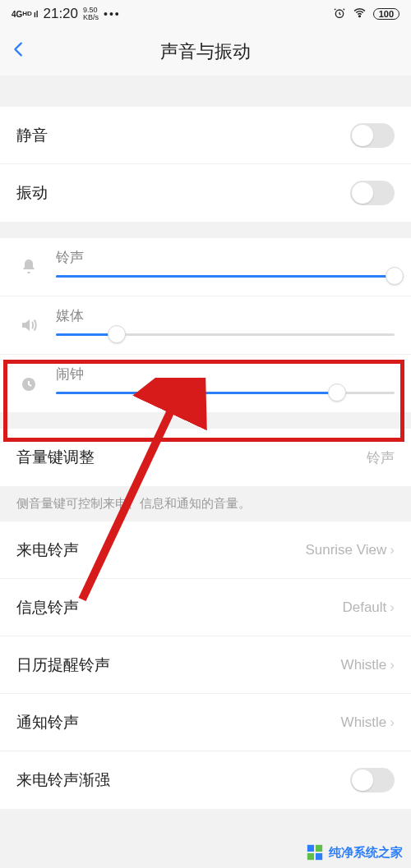  I want to click on volume-key-desc: 侧音量键可控制来电、信息和通知的音量。, so click(206, 504).